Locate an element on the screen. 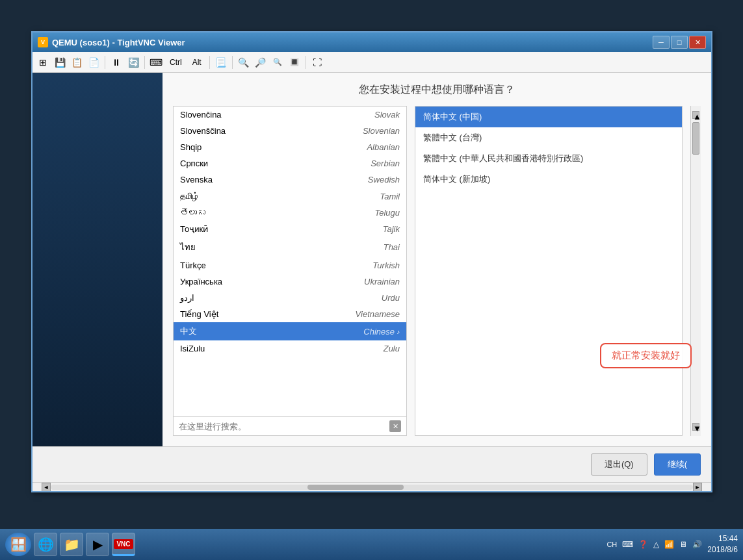 The width and height of the screenshot is (743, 560). language-item: ไทย Thai is located at coordinates (290, 247).